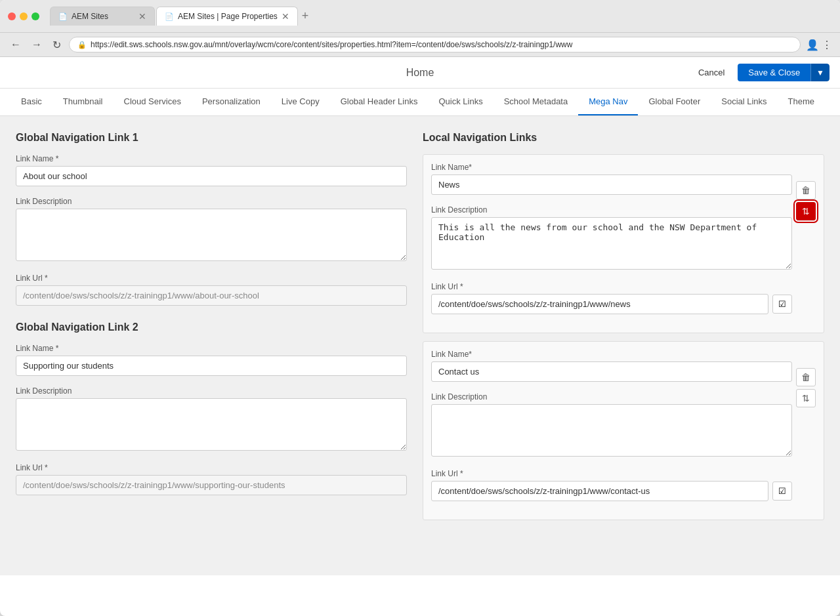 Image resolution: width=840 pixels, height=616 pixels. I want to click on url-text: https://edit.sws.schools.nsw.gov.au/mnt/…, so click(331, 45).